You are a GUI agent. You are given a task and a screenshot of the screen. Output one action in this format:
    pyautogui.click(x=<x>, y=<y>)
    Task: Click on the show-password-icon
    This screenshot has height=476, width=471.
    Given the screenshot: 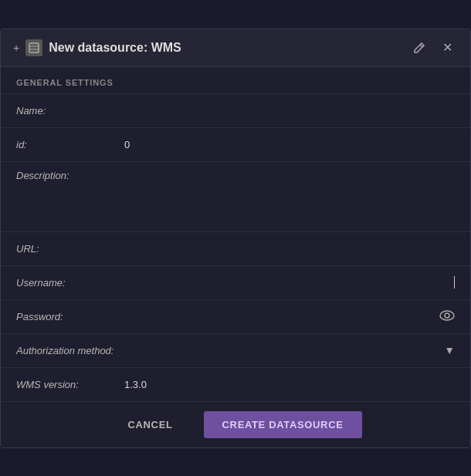 What is the action you would take?
    pyautogui.click(x=447, y=316)
    